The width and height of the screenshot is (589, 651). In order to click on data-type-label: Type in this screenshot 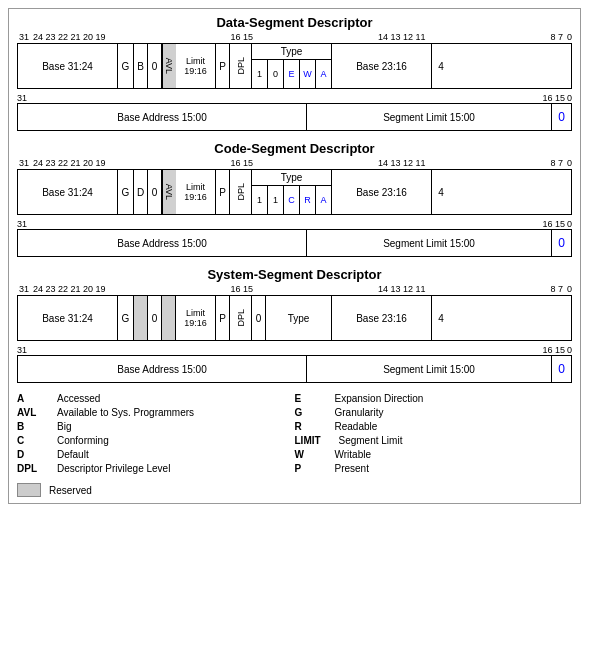, I will do `click(292, 52)`.